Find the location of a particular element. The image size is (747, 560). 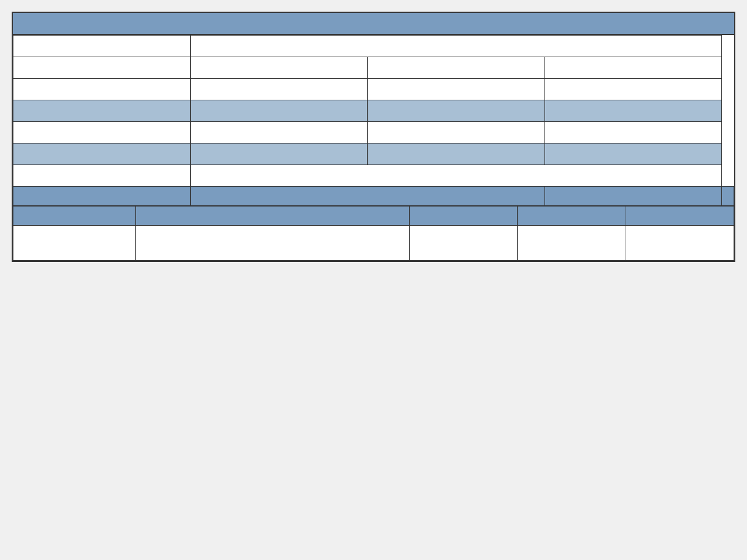

col-product-no is located at coordinates (102, 196).